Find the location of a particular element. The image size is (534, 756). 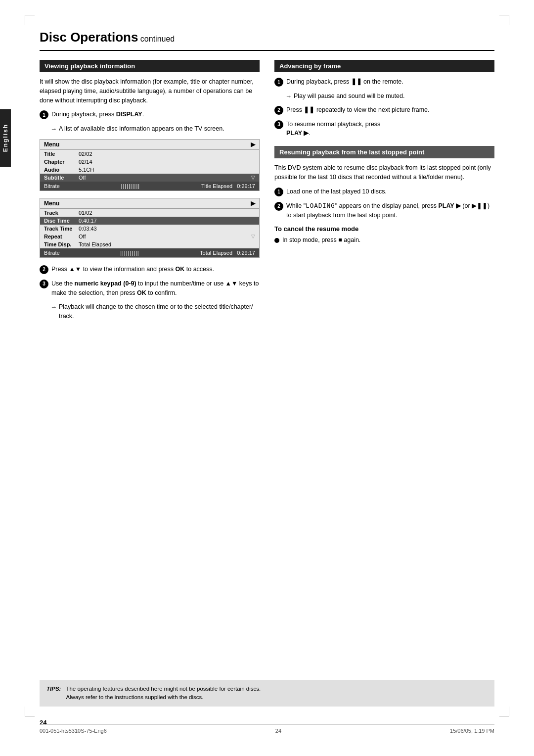

tips-section: TIPS: The operating features described h… is located at coordinates (267, 694).